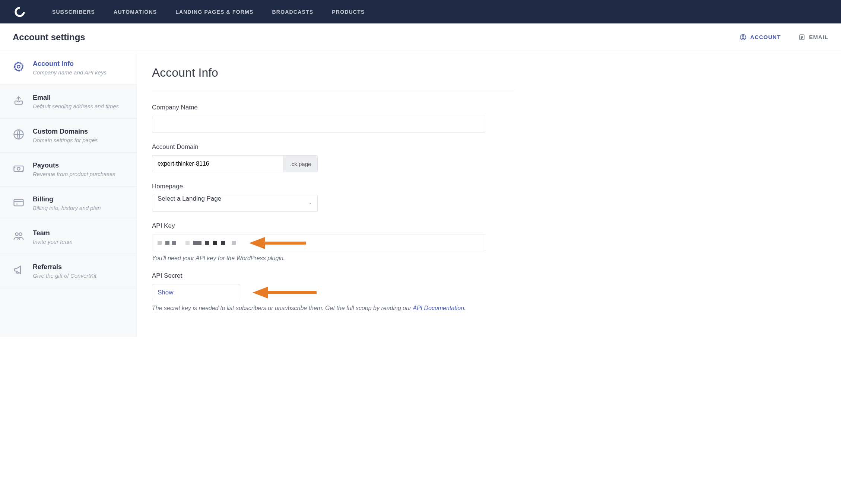 The width and height of the screenshot is (841, 504). What do you see at coordinates (333, 73) in the screenshot?
I see `content-heading: Account Info` at bounding box center [333, 73].